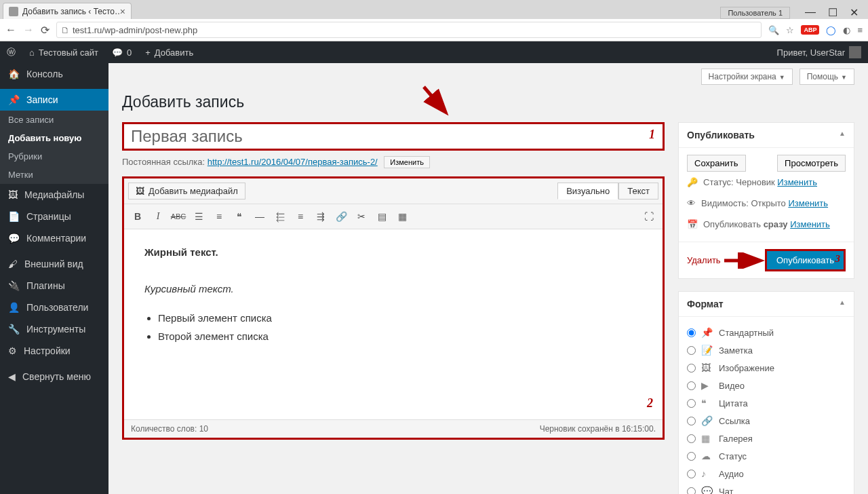  Describe the element at coordinates (588, 191) in the screenshot. I see `tab-visual: Визуально` at that location.